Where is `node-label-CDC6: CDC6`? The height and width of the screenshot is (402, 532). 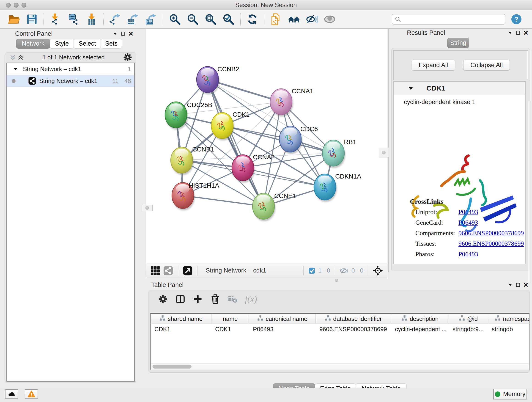 node-label-CDC6: CDC6 is located at coordinates (309, 129).